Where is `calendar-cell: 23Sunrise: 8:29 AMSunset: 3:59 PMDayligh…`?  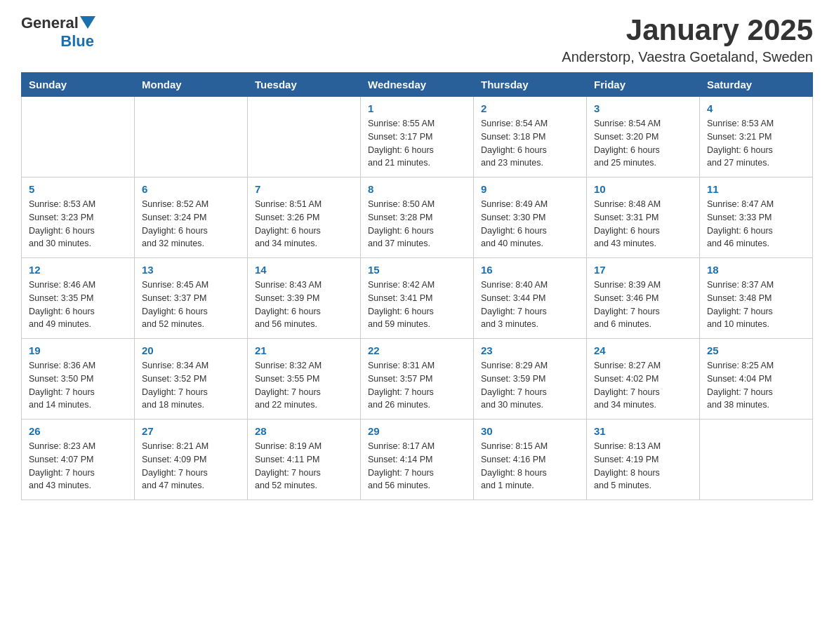
calendar-cell: 23Sunrise: 8:29 AMSunset: 3:59 PMDayligh… is located at coordinates (531, 379).